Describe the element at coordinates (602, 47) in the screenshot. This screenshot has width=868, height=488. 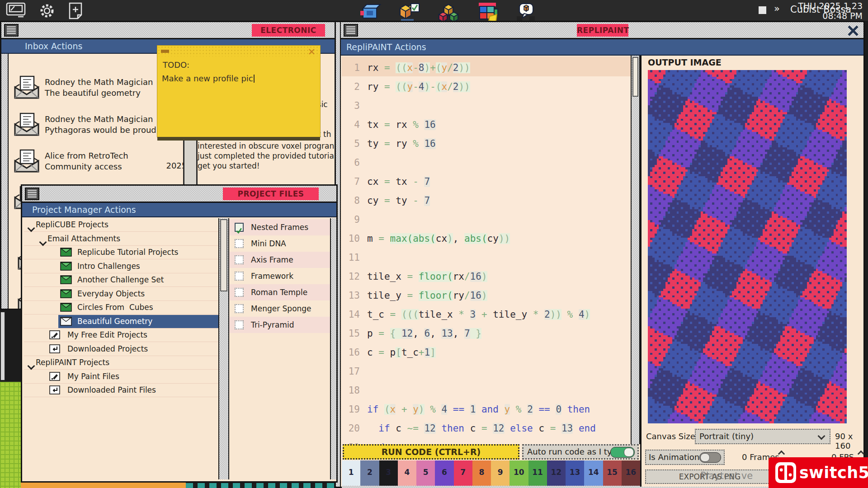
I see `paint-menu-bar: RepliPAINT Actions` at that location.